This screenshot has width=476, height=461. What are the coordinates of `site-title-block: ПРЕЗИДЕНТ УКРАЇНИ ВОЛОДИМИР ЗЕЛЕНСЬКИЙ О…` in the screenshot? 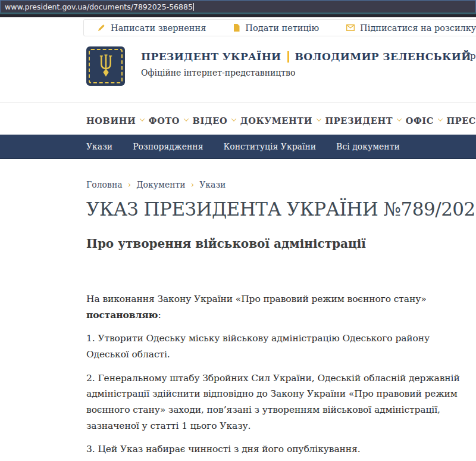 It's located at (306, 64).